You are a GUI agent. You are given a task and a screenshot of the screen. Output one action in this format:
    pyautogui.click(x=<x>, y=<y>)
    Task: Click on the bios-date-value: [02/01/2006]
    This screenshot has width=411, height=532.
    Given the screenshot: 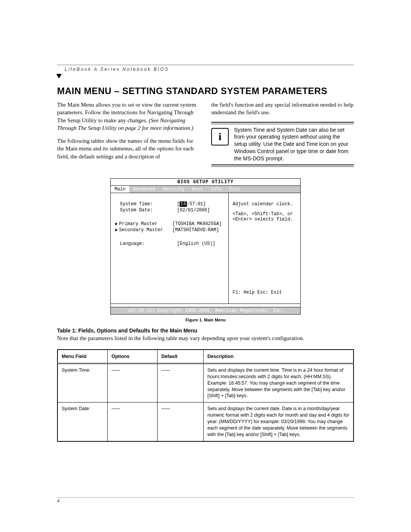 What is the action you would take?
    pyautogui.click(x=193, y=210)
    